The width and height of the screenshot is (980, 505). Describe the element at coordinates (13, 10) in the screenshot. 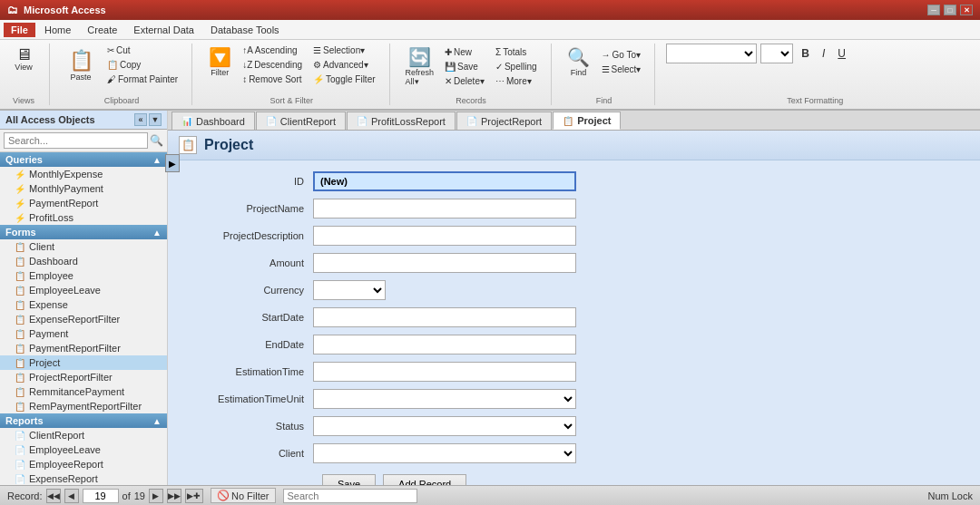

I see `app-icon: 🗂` at that location.